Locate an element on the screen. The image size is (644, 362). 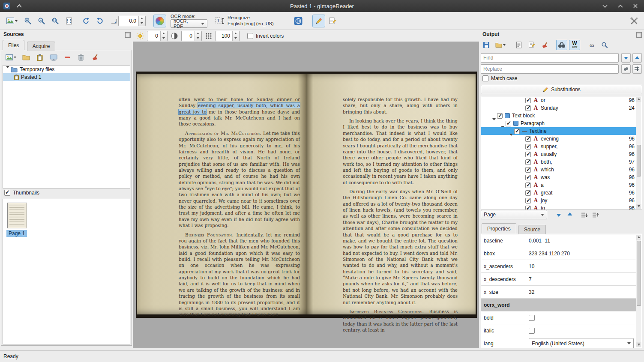
ocr-word-row: Asupper,96 is located at coordinates (559, 147).